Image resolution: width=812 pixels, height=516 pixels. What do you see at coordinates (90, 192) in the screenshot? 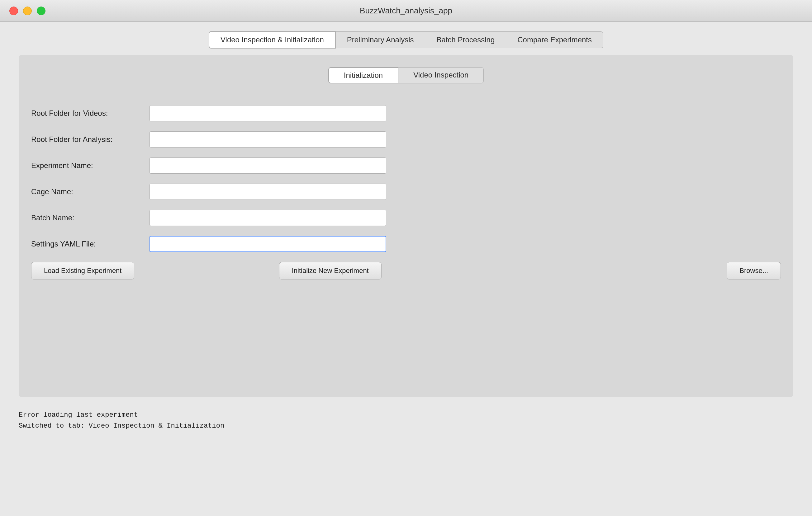
I see `label-cage-name: Cage Name:` at bounding box center [90, 192].